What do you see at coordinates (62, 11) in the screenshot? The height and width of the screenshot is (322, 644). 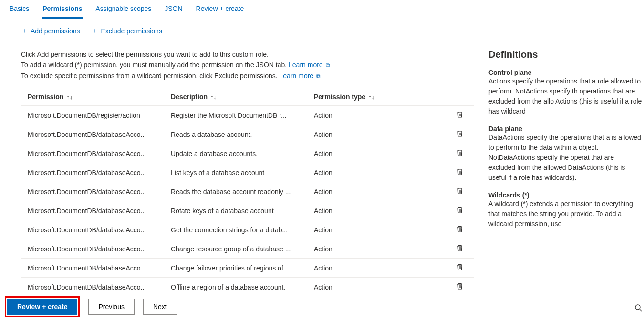 I see `tab-permissions: Permissions` at bounding box center [62, 11].